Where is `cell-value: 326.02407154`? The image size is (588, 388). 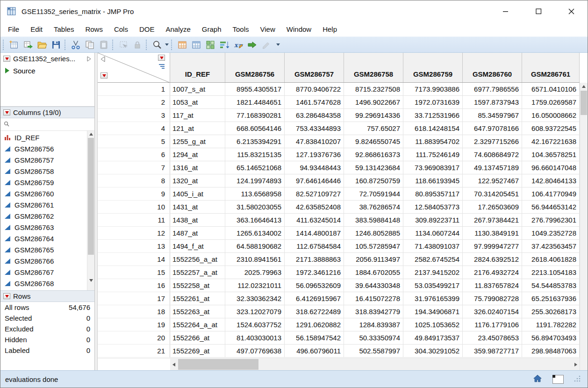 cell-value: 326.02407154 is located at coordinates (493, 312).